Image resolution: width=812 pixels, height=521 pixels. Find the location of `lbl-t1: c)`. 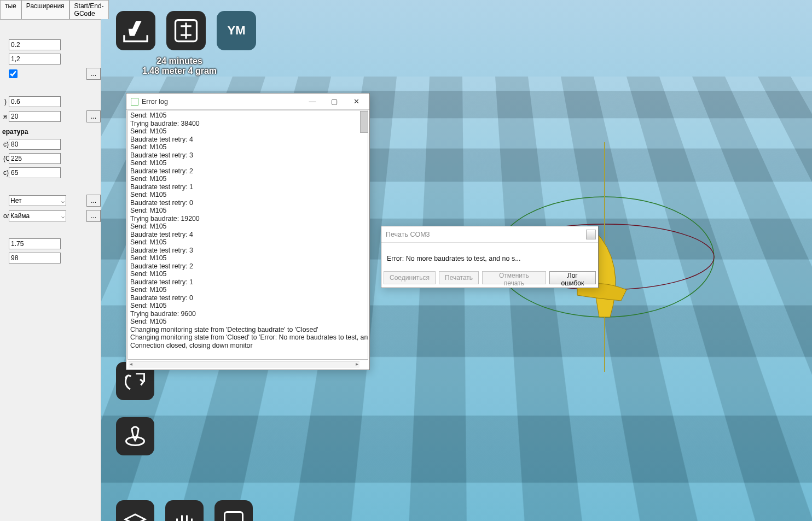

lbl-t1: c) is located at coordinates (5, 144).